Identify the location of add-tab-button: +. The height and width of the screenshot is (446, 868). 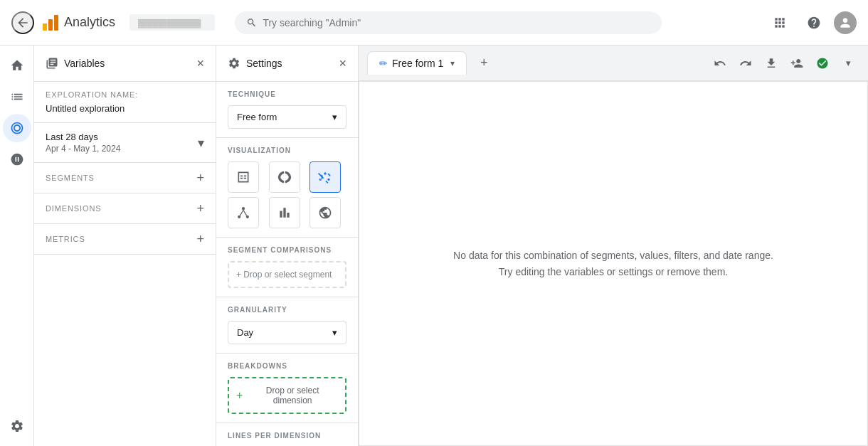
(484, 63).